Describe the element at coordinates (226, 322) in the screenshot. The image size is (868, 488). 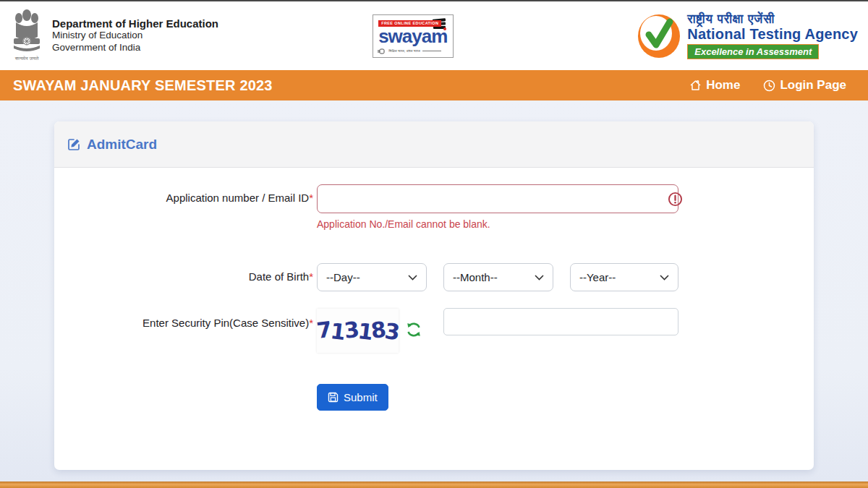
I see `security-pin-label-text: Enter Security Pin(Case Sensitive)` at that location.